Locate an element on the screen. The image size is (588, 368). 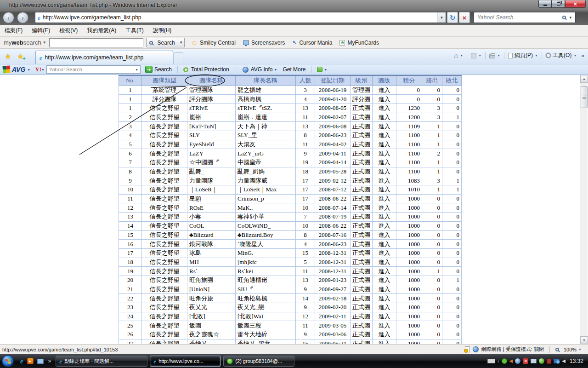
avg-search-dropdown-icon: ▼ is located at coordinates (138, 70).